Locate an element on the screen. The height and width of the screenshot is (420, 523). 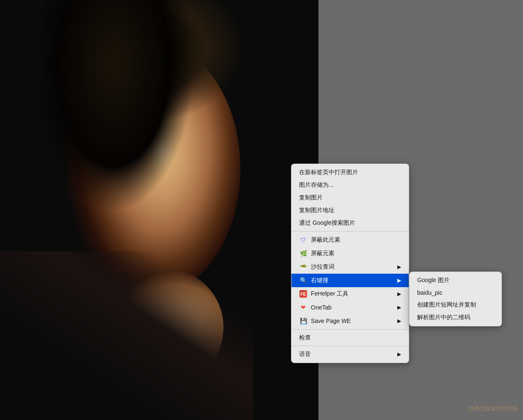
menu-item-right-search: 🔍 右键搜 ▶ Google 图片 baidu_pic 创建图片短网址并复制 解… is located at coordinates (350, 280).